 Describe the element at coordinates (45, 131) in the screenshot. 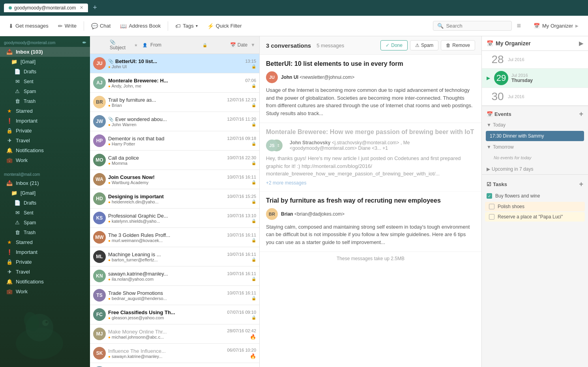

I see `sidebar-item-private1: 🔒 Private` at that location.